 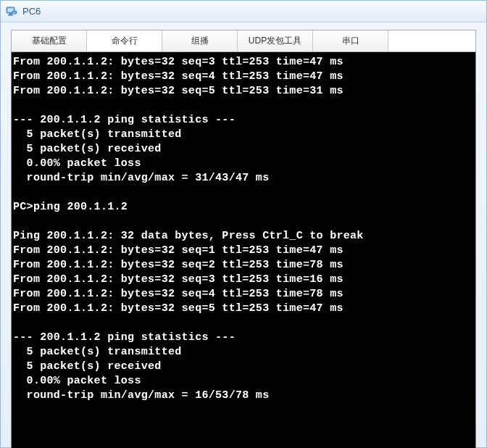 What do you see at coordinates (200, 41) in the screenshot?
I see `tab-multicast: 组播` at bounding box center [200, 41].